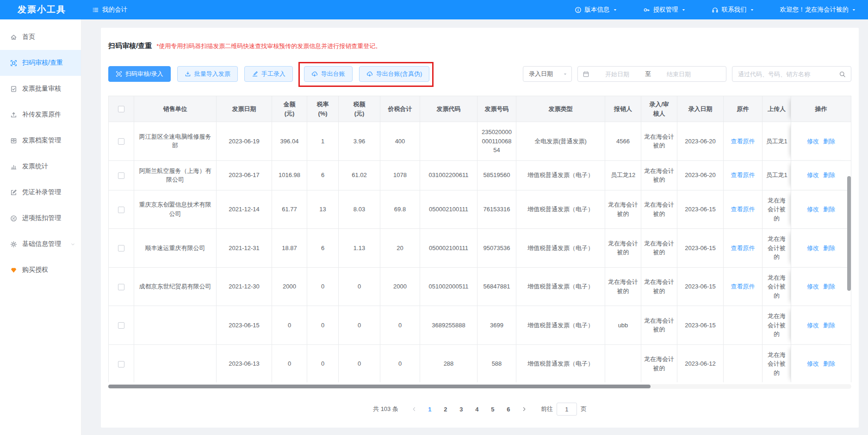 The width and height of the screenshot is (868, 435). Describe the element at coordinates (821, 209) in the screenshot. I see `row-actions-cell: 修改删除` at that location.